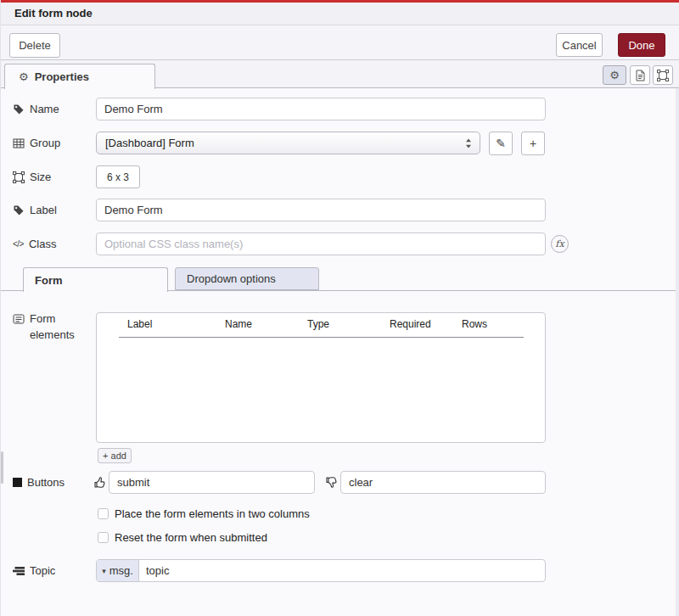 The width and height of the screenshot is (679, 616). I want to click on label-label: Label, so click(35, 210).